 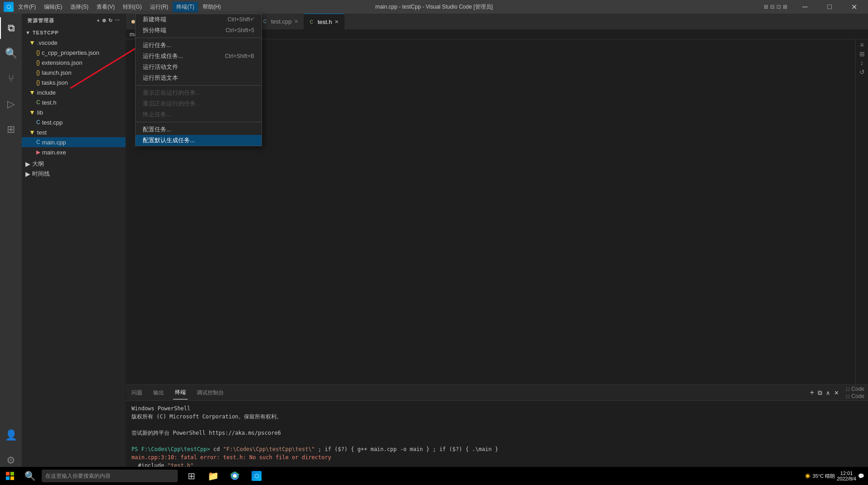 What do you see at coordinates (210, 393) in the screenshot?
I see `tab-debug-console: 调试控制台` at bounding box center [210, 393].